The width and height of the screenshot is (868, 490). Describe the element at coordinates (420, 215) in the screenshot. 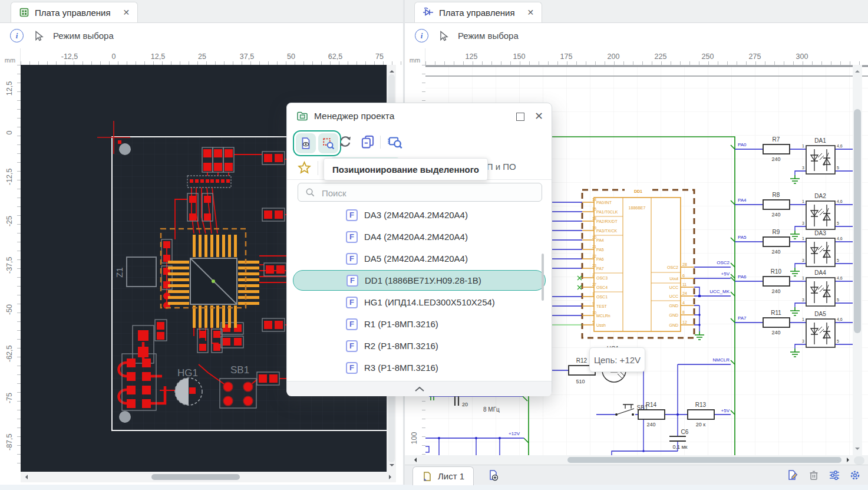

I see `list-item: F DA3 (2М420А4.2М420А4)` at that location.